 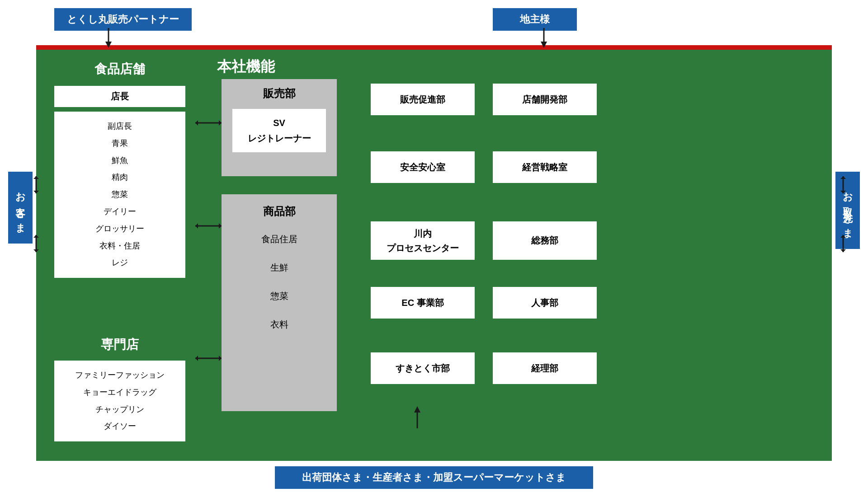 I want to click on side-arrow-left-top, so click(x=36, y=185).